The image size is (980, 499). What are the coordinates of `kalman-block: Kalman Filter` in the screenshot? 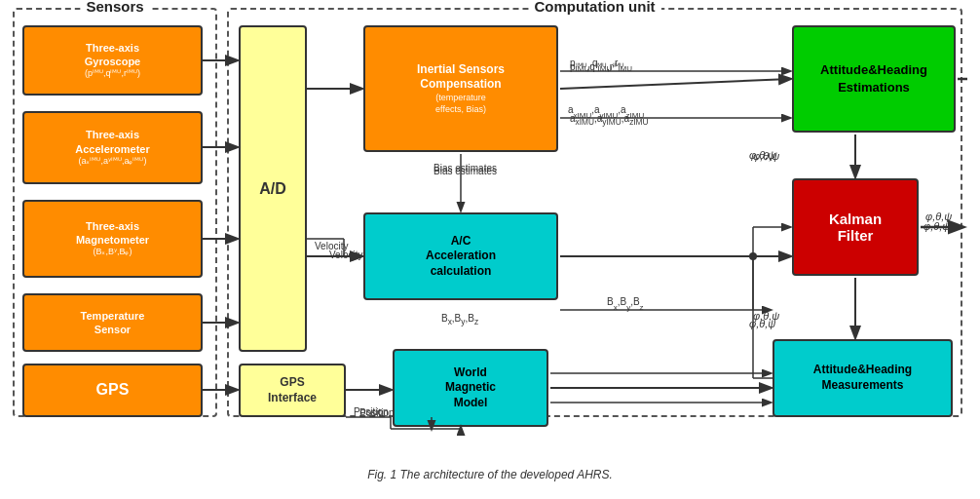 It's located at (855, 227).